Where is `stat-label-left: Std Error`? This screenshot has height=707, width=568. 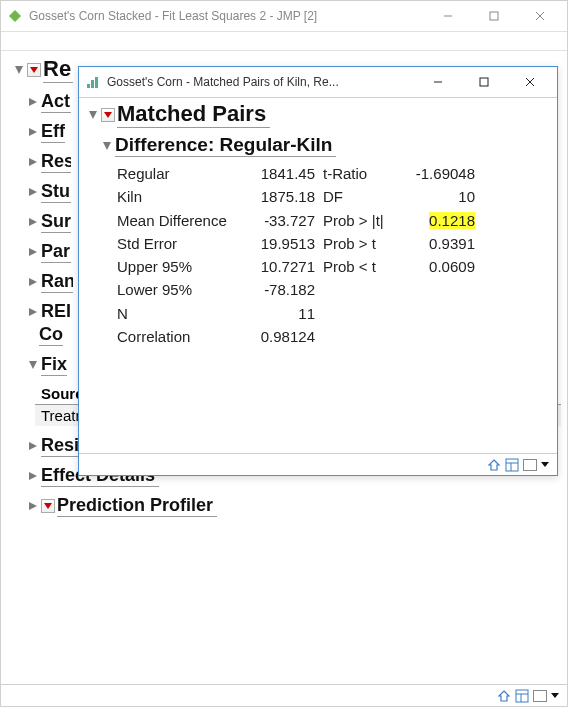 stat-label-left: Std Error is located at coordinates (182, 244).